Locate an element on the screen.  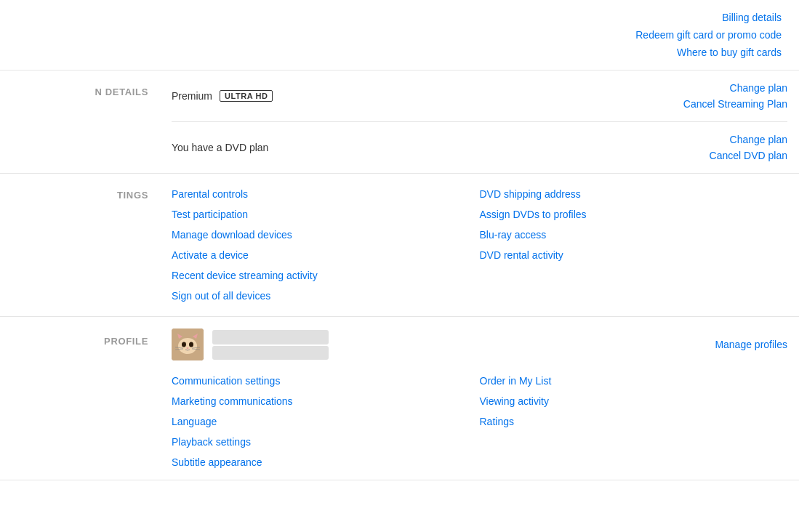
where-to-buy-link: Where to buy gift cards is located at coordinates (729, 52).